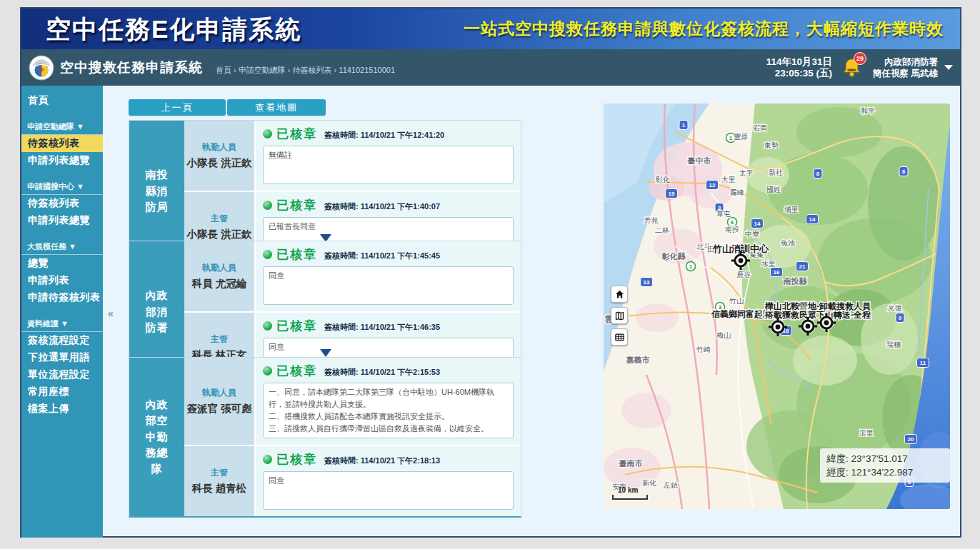 The image size is (980, 549). Describe the element at coordinates (895, 308) in the screenshot. I see `map-city-label: 光復` at that location.